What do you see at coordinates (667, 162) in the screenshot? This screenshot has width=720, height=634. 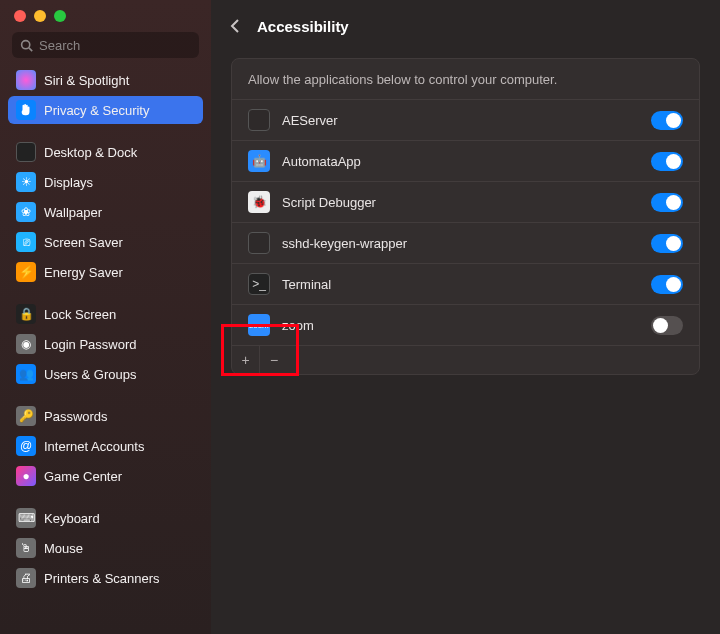 I see `toggle-automataapp` at bounding box center [667, 162].